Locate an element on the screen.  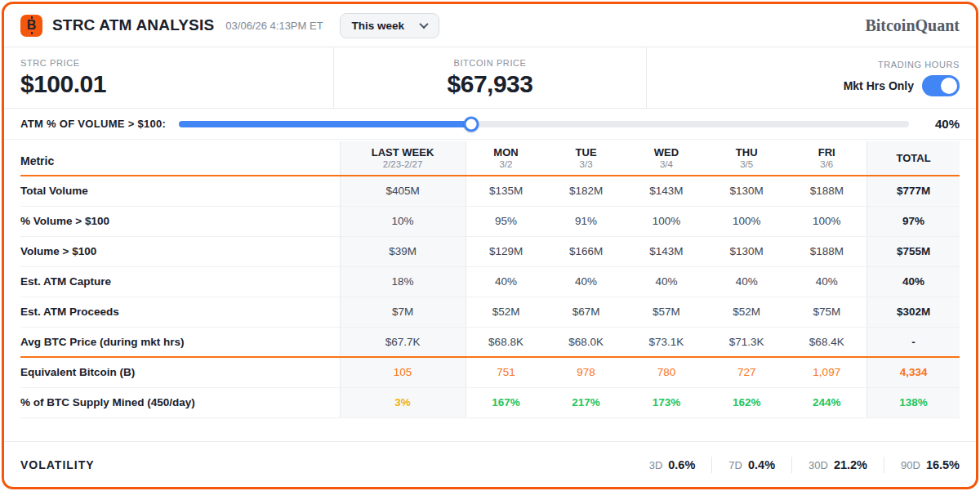
volatility-items: 3D0.6%7D0.4%30D21.2%90D16.5% is located at coordinates (796, 465).